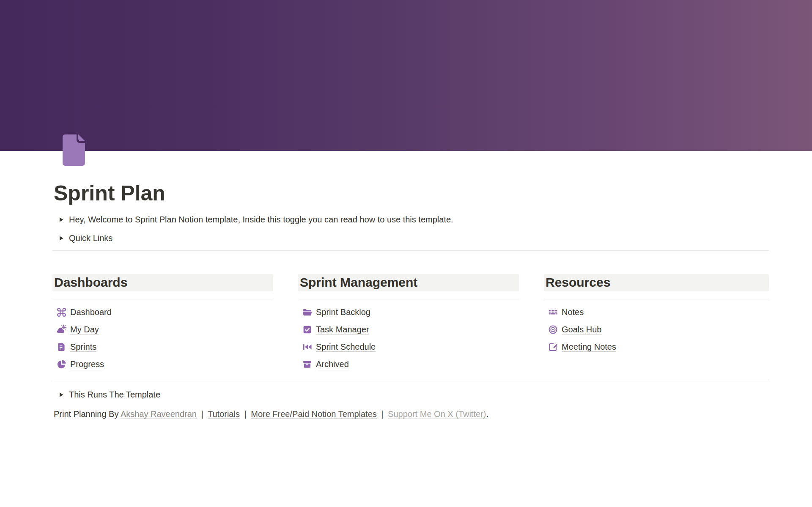 The height and width of the screenshot is (507, 812). What do you see at coordinates (409, 330) in the screenshot?
I see `page-link-task-manager: Task Manager` at bounding box center [409, 330].